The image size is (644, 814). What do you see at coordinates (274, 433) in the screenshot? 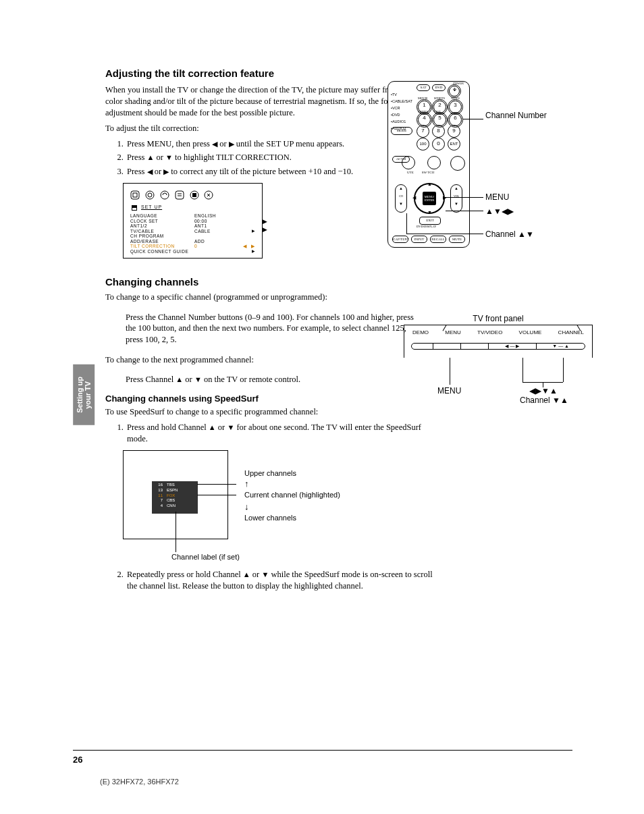
I see `speedsurf-steps-1: Press and hold Channel ▲ or ▼ for about …` at bounding box center [274, 433].